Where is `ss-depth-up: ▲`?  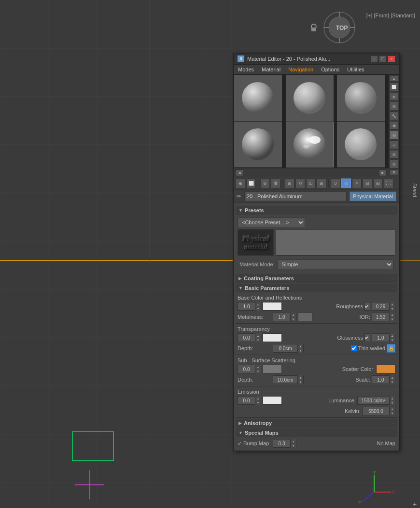
ss-depth-up: ▲ is located at coordinates (300, 377).